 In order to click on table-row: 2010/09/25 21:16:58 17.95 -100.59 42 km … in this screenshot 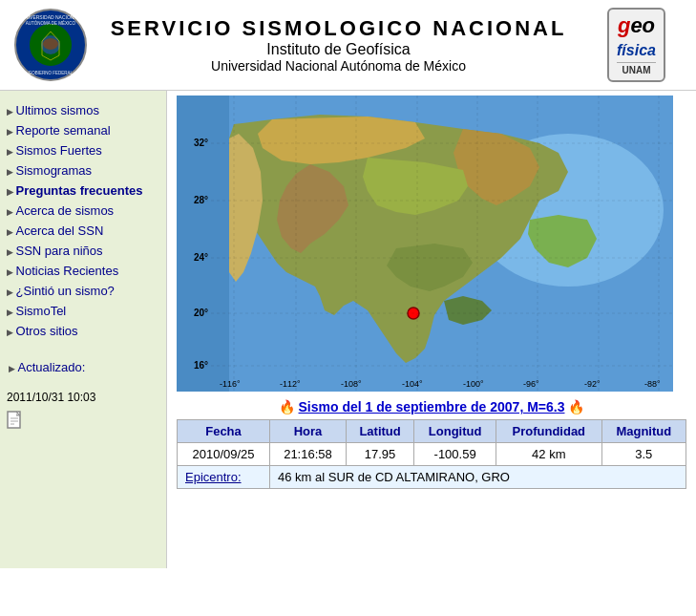, I will do `click(432, 455)`.